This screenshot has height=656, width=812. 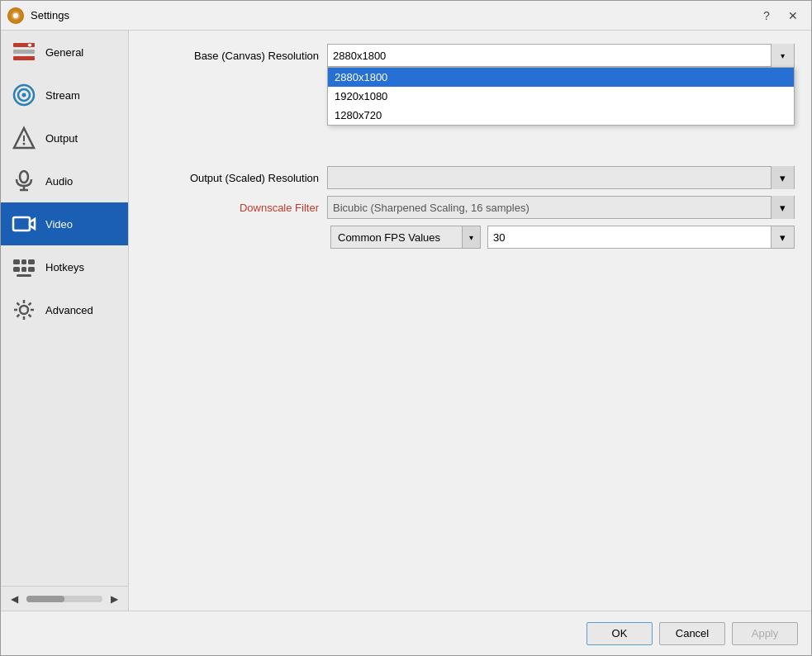 What do you see at coordinates (24, 181) in the screenshot?
I see `audio-icon` at bounding box center [24, 181].